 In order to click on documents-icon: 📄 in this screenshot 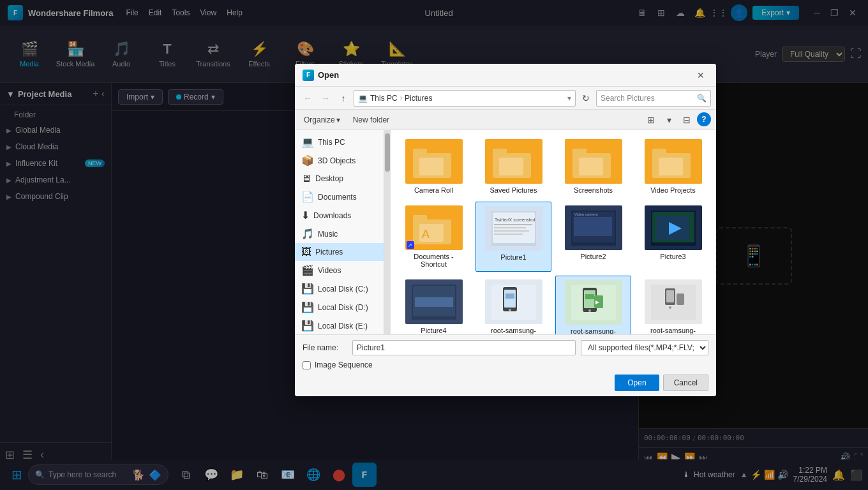, I will do `click(308, 197)`.